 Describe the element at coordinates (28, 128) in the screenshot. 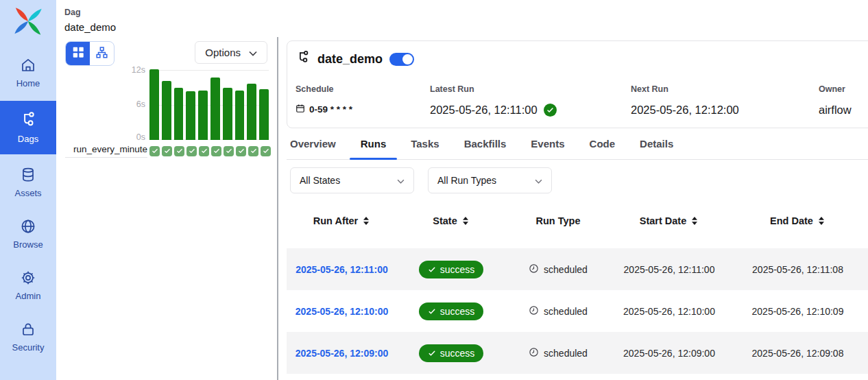

I see `sidebar-item-dags: Dags` at that location.